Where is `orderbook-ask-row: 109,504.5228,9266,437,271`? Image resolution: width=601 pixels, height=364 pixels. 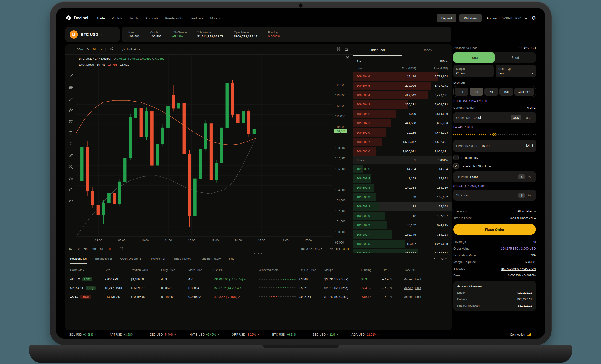
orderbook-ask-row: 109,504.5228,9266,437,271 is located at coordinates (402, 86).